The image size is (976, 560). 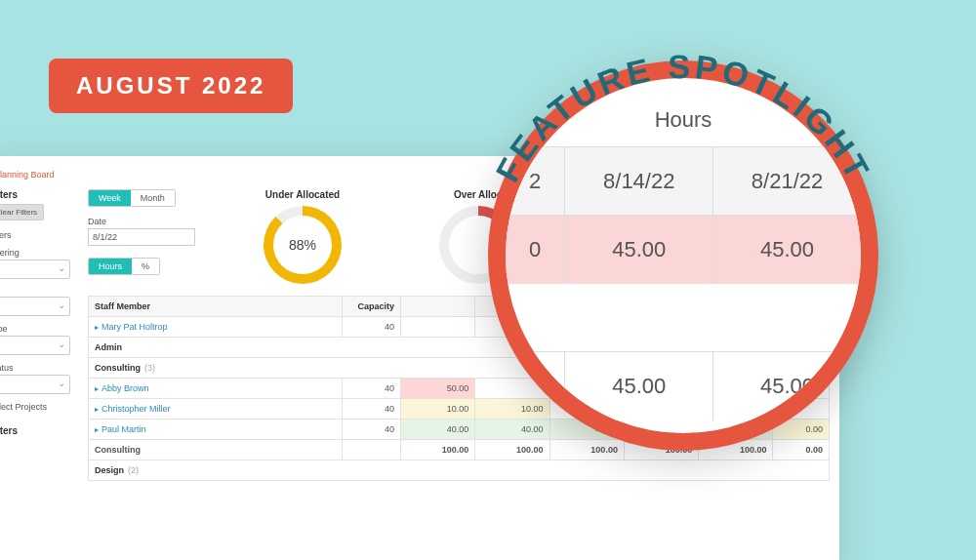 I want to click on month-option: Month, so click(x=152, y=198).